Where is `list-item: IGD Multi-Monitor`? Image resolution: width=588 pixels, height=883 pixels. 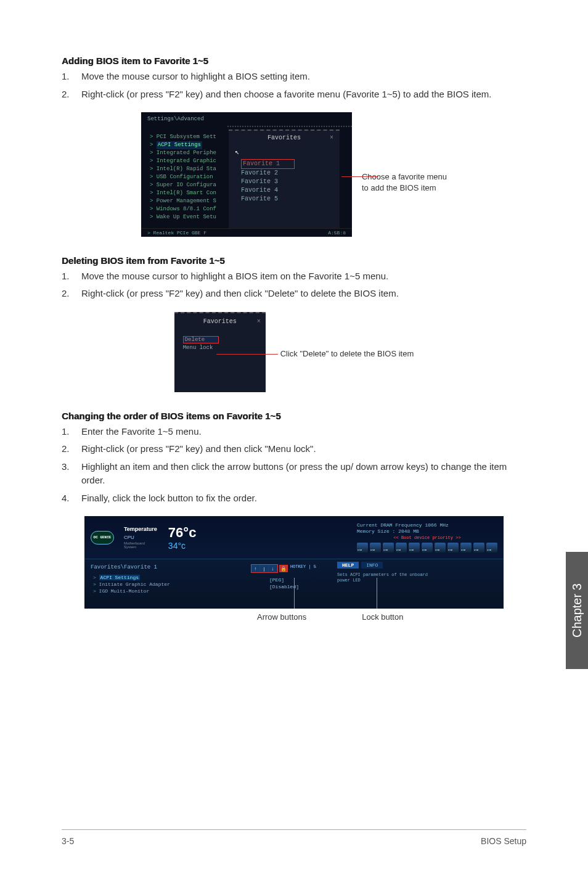
list-item: IGD Multi-Monitor is located at coordinates (160, 591).